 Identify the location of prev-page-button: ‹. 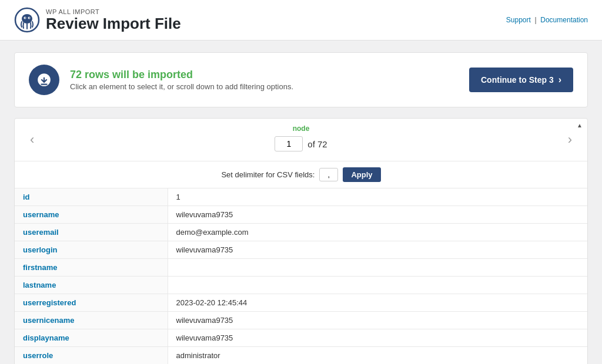
(32, 140).